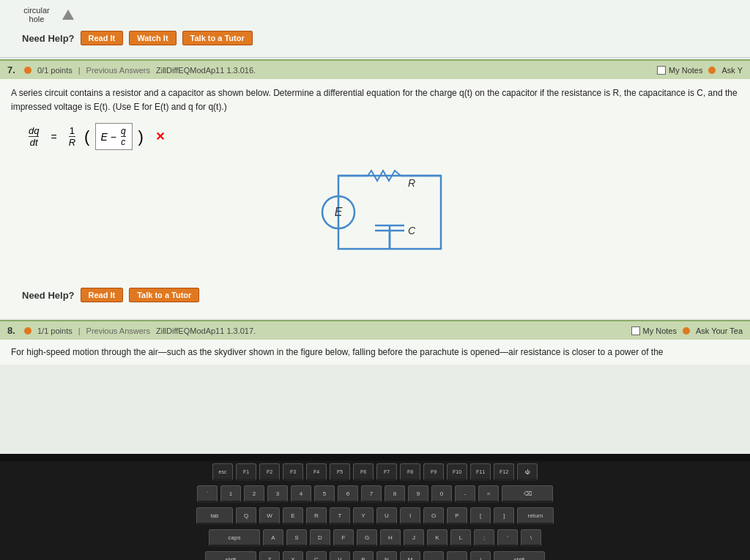 The image size is (750, 560). Describe the element at coordinates (340, 556) in the screenshot. I see `key-v: V` at that location.